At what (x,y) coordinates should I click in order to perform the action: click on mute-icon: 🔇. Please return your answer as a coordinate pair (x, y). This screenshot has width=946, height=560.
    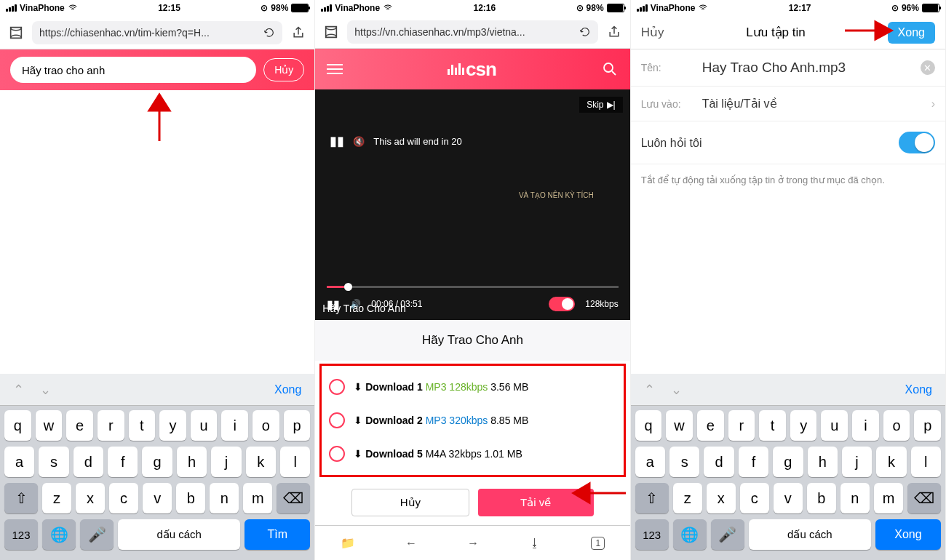
    Looking at the image, I should click on (359, 141).